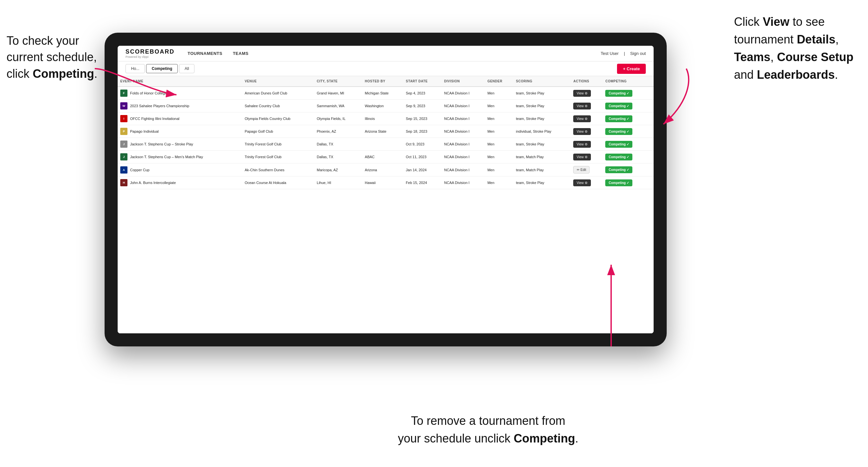 The width and height of the screenshot is (868, 467). Describe the element at coordinates (144, 131) in the screenshot. I see `event-name: Papago Individual` at that location.